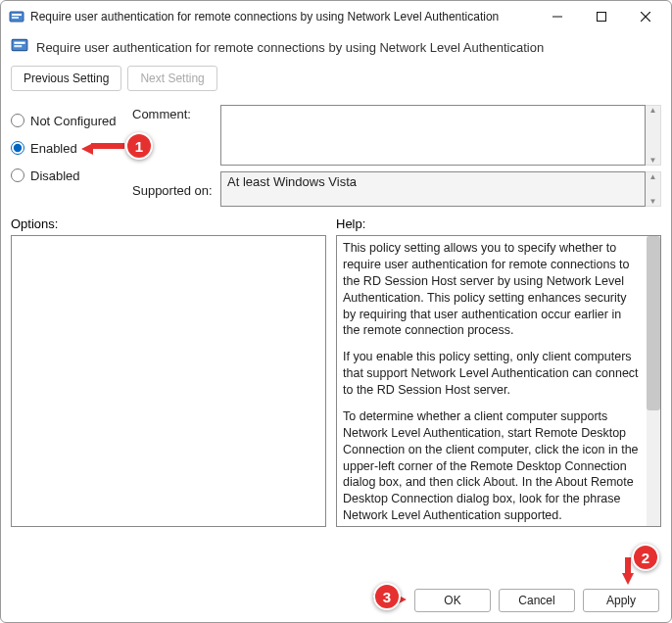 This screenshot has width=672, height=623. What do you see at coordinates (173, 223) in the screenshot?
I see `options-label: Options:` at bounding box center [173, 223].